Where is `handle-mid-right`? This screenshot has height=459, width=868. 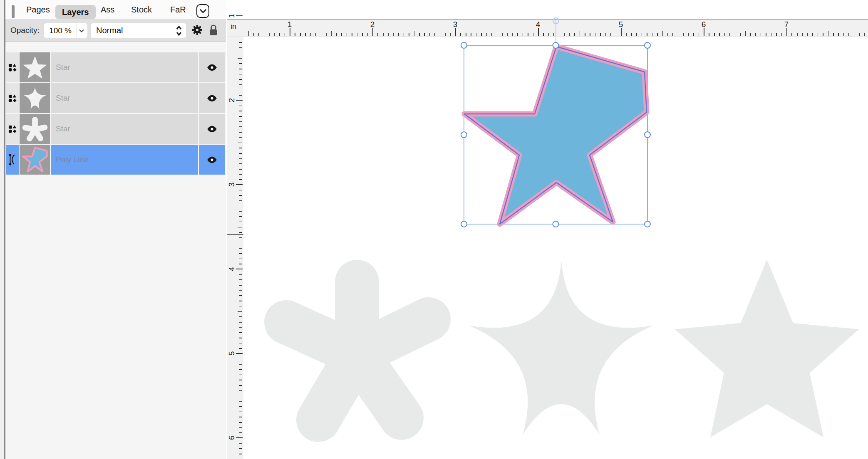
handle-mid-right is located at coordinates (647, 135).